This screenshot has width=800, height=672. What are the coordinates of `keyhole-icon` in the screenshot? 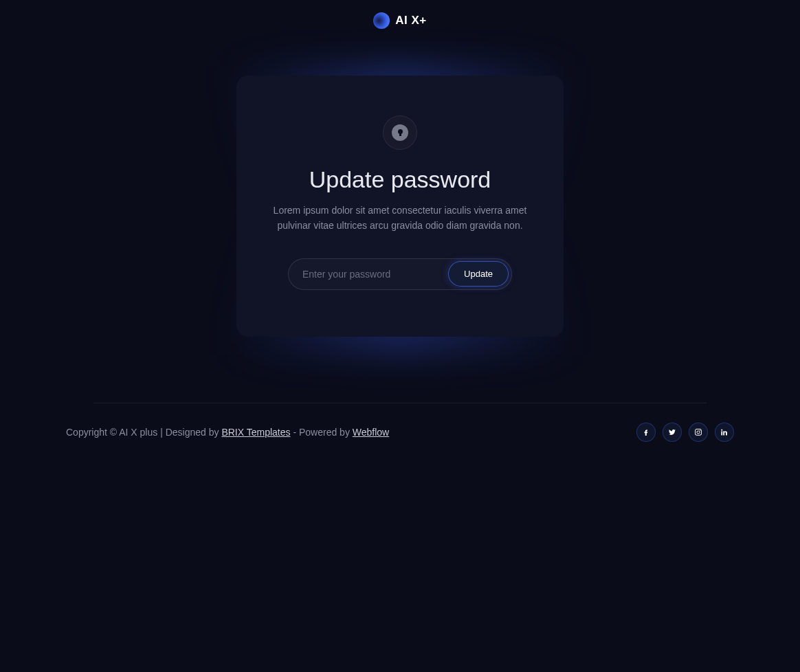 It's located at (400, 133).